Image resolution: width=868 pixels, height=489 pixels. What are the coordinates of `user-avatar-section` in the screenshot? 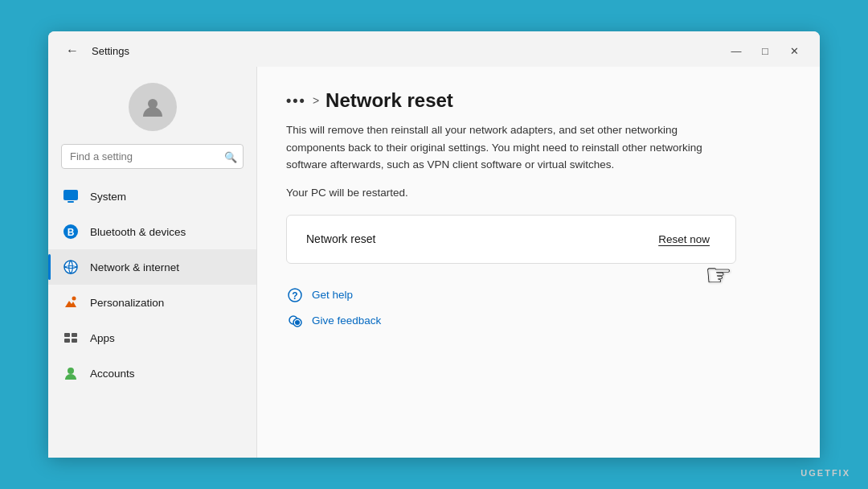 It's located at (153, 110).